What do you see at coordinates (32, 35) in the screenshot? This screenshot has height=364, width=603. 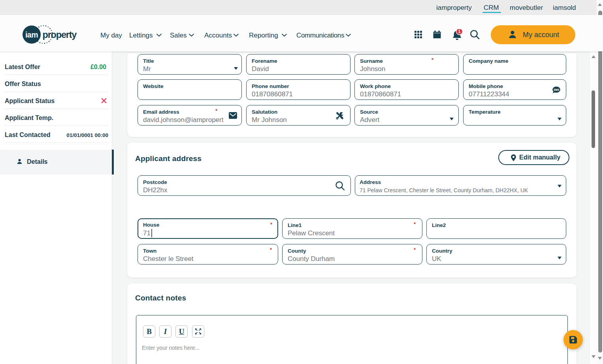 I see `svg-text: iam` at bounding box center [32, 35].